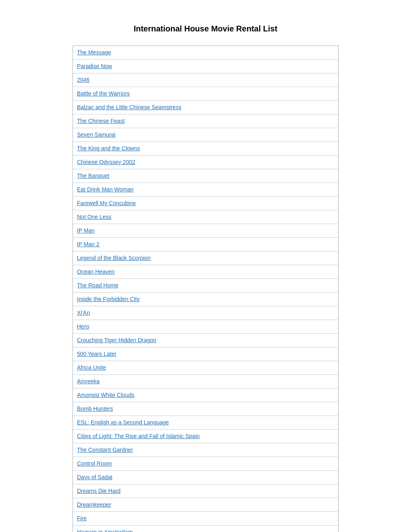  I want to click on movie-item: Inside the Forbidden City, so click(206, 299).